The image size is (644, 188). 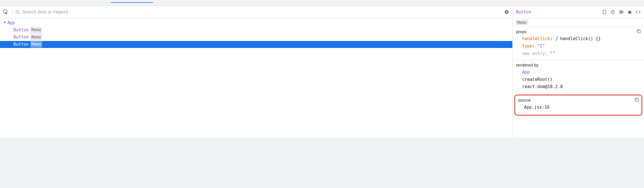 What do you see at coordinates (507, 12) in the screenshot?
I see `gear-icon` at bounding box center [507, 12].